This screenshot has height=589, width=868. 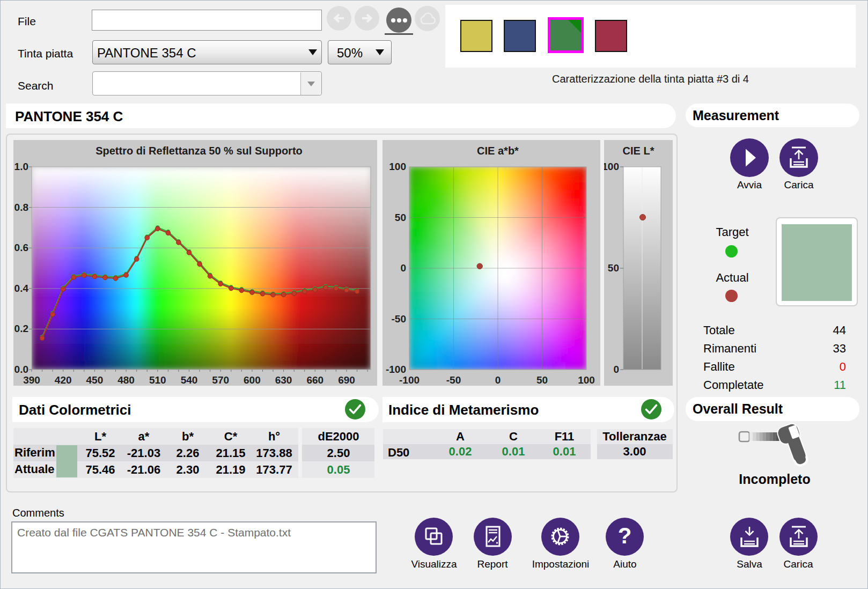 What do you see at coordinates (189, 380) in the screenshot?
I see `svg-text: 540` at bounding box center [189, 380].